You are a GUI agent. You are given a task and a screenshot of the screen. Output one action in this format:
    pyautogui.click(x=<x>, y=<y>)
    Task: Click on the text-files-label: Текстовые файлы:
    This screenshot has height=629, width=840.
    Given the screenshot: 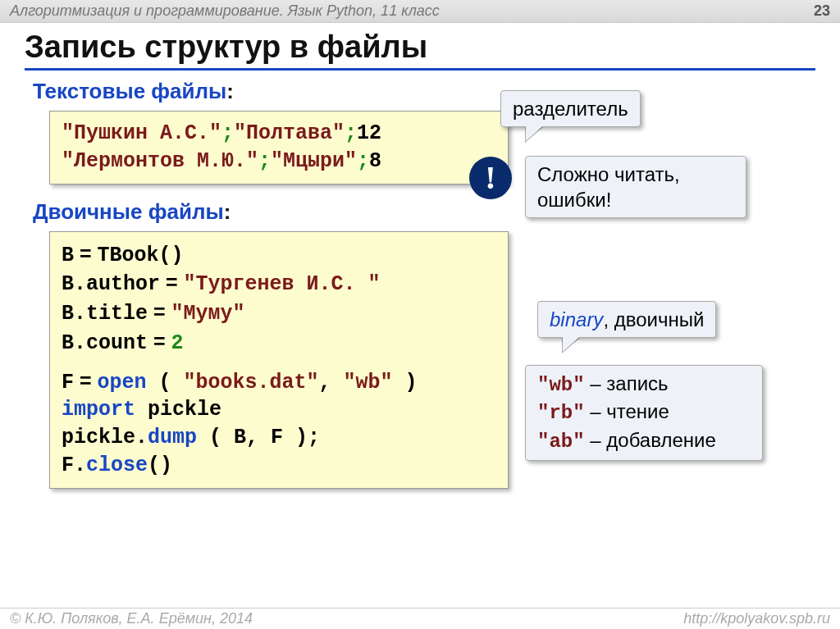 What is the action you would take?
    pyautogui.click(x=424, y=92)
    